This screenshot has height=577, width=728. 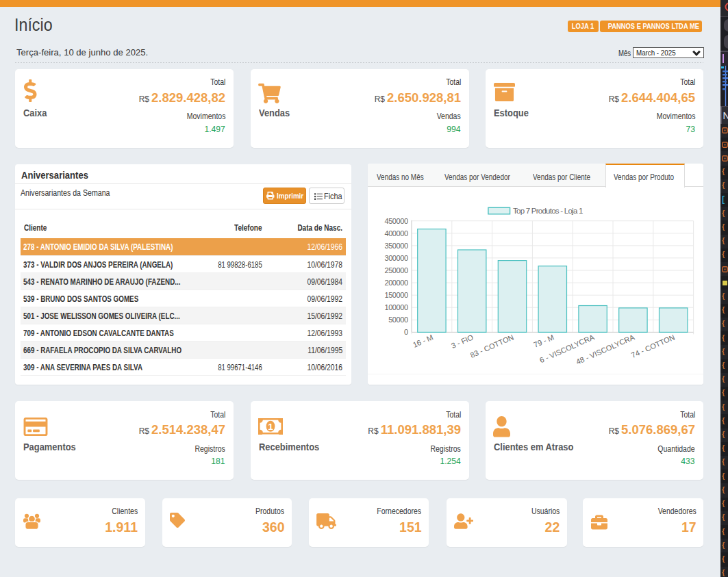 What do you see at coordinates (397, 307) in the screenshot?
I see `svg-text: 100000` at bounding box center [397, 307].